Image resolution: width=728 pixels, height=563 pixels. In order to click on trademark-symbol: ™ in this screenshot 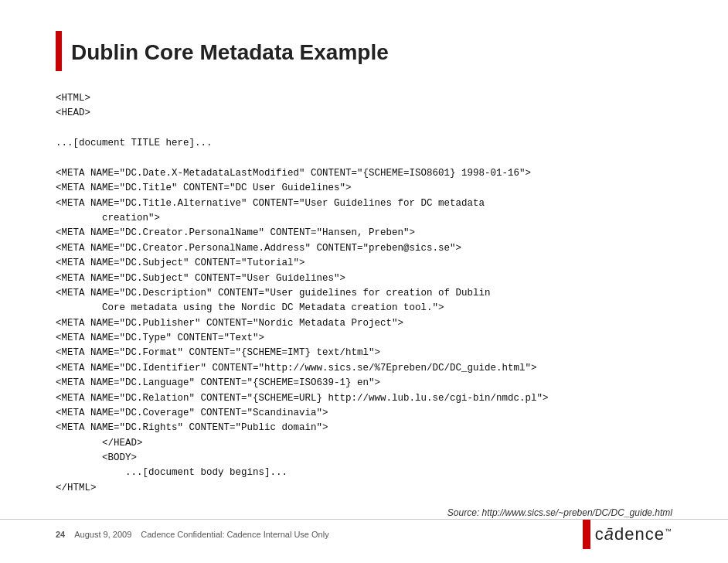, I will do `click(668, 531)`.